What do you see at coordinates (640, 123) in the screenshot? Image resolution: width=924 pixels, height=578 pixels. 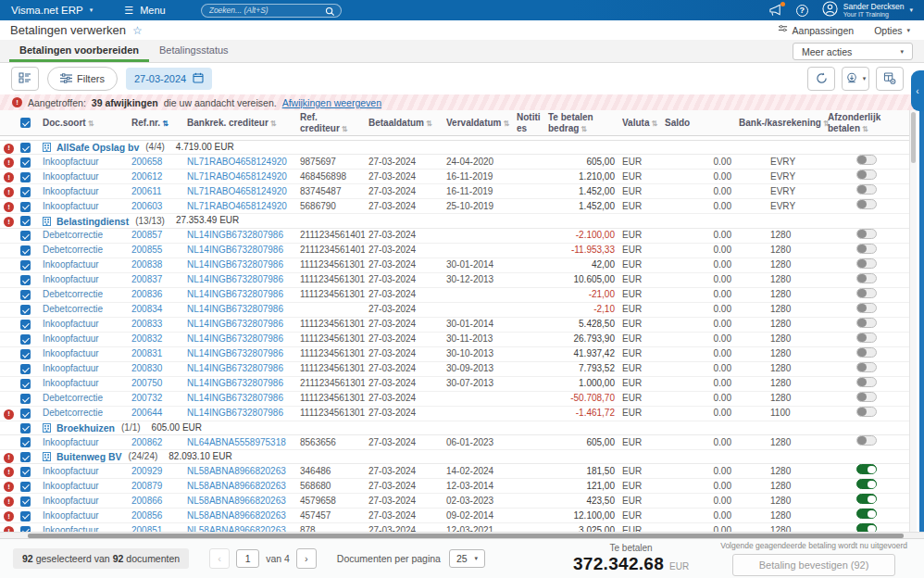 I see `column-header-valuta: Valuta⇅` at bounding box center [640, 123].